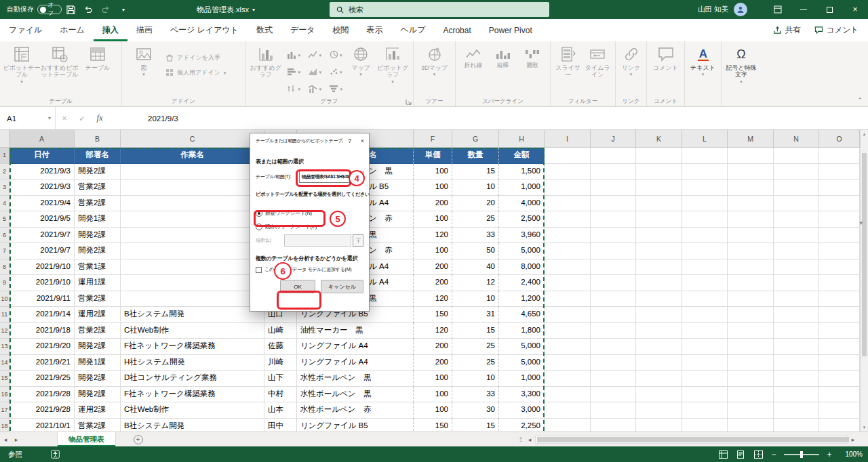 This screenshot has width=868, height=462. I want to click on column-header-C: C, so click(193, 139).